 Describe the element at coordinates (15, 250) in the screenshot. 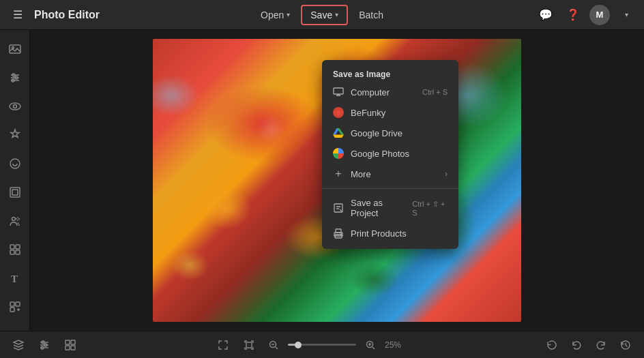

I see `sidebar-item-graphics` at that location.